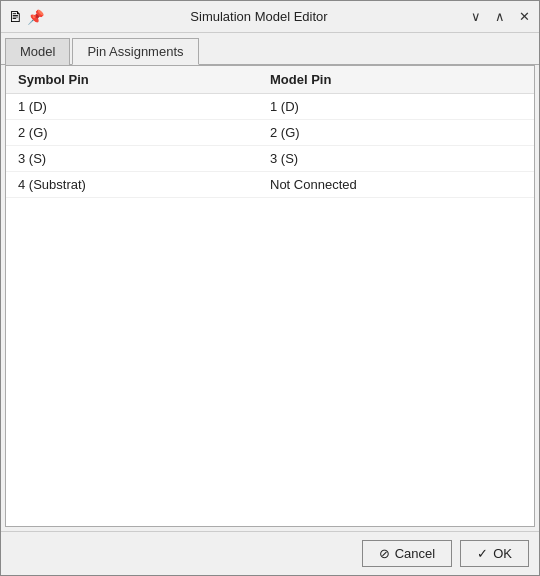 Image resolution: width=540 pixels, height=576 pixels. Describe the element at coordinates (494, 554) in the screenshot. I see `ok-button: ✓ OK` at that location.